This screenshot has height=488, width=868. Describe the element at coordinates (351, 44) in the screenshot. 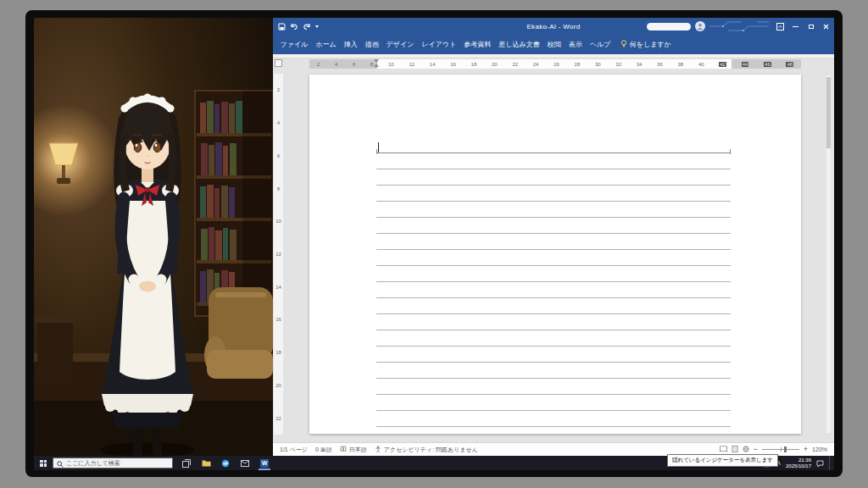

I see `ribbon-tab-2: 挿入` at that location.